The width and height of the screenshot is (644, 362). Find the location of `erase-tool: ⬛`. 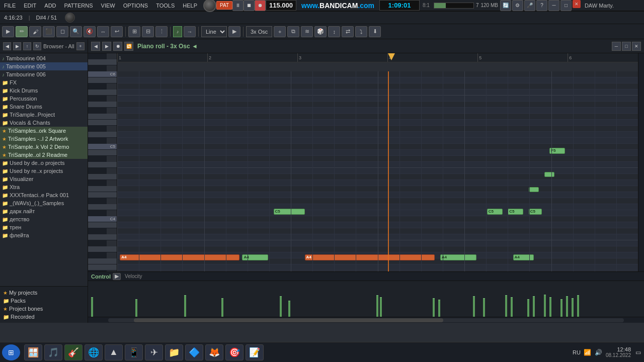

erase-tool: ⬛ is located at coordinates (49, 32).